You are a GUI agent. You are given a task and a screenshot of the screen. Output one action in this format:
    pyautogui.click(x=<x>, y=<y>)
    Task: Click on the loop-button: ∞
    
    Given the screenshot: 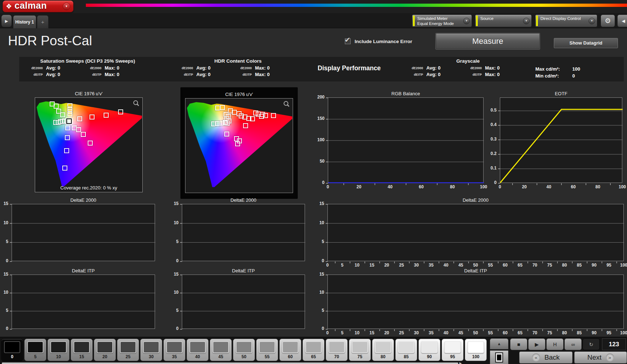 What is the action you would take?
    pyautogui.click(x=573, y=344)
    